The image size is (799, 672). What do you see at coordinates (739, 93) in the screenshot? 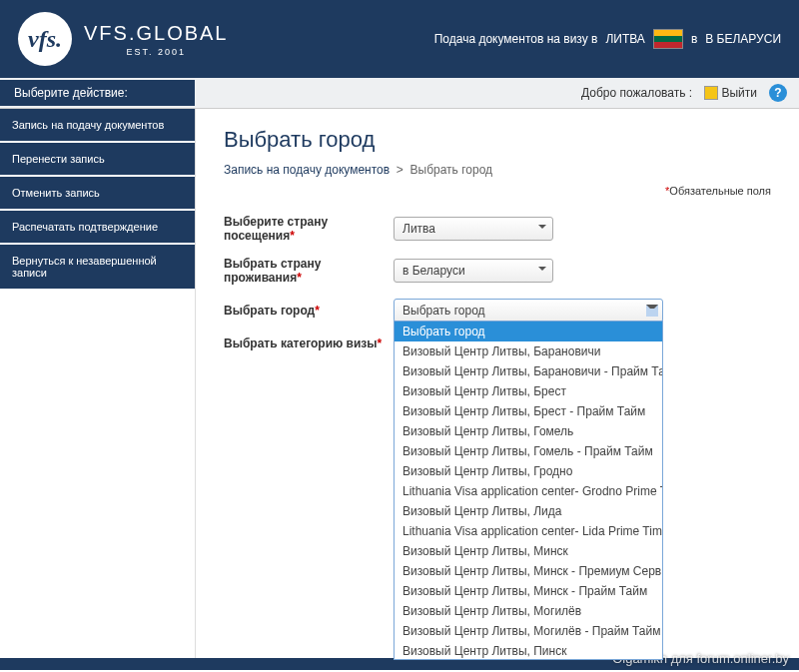
I see `logout-label: Выйти` at bounding box center [739, 93].